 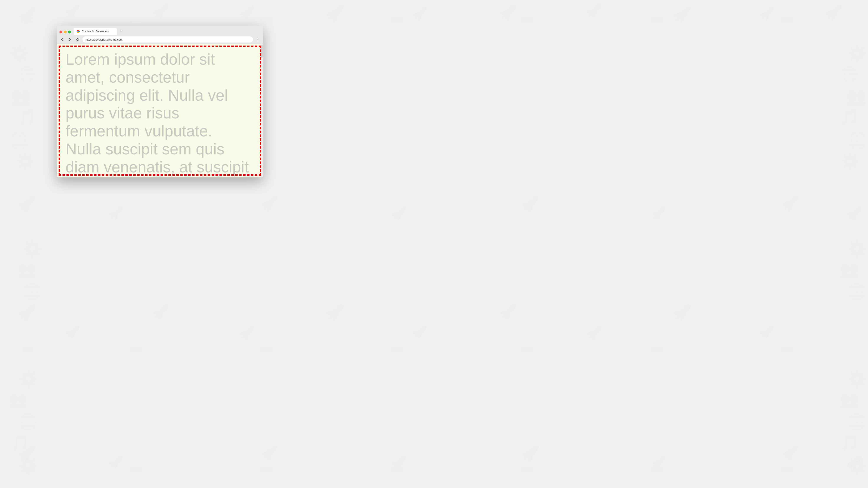 What do you see at coordinates (78, 32) in the screenshot?
I see `tab-favicon` at bounding box center [78, 32].